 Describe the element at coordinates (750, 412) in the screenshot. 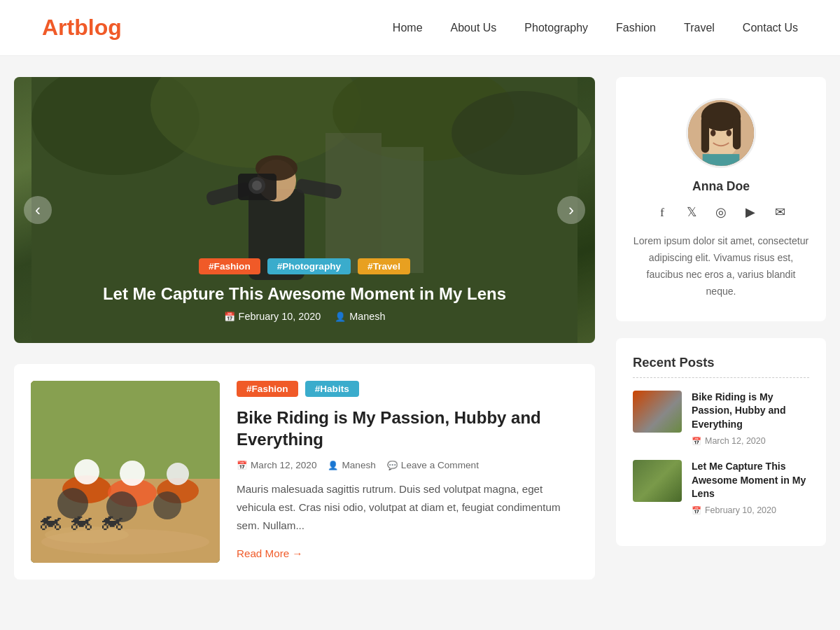

I see `recent-post-title: Bike Riding is My Passion, Hubby and Eve…` at that location.